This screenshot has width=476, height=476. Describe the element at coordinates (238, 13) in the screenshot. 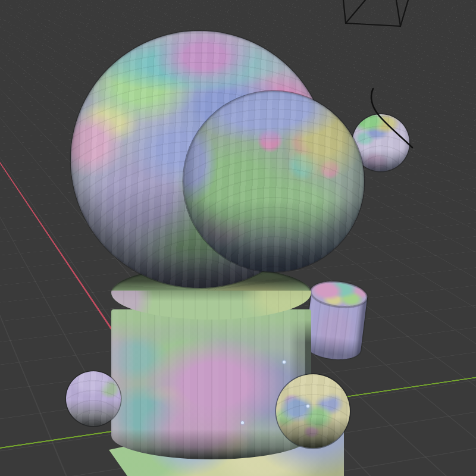

I see `floor-grid` at that location.